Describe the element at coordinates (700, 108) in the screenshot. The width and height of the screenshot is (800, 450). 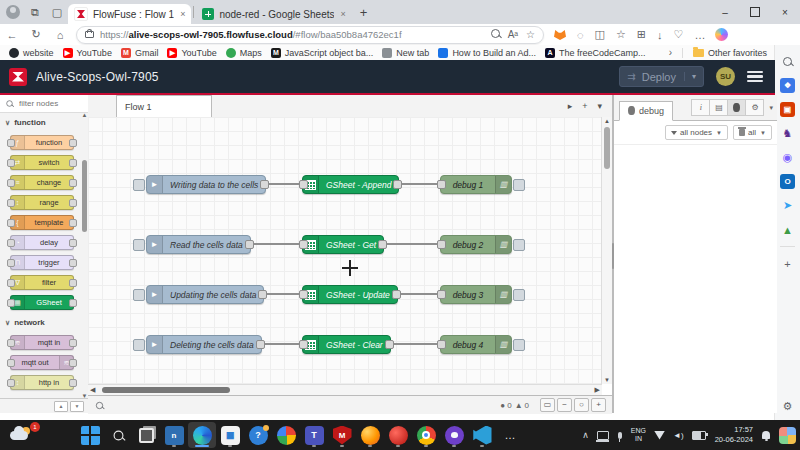
I see `info-tab-icon: i` at that location.